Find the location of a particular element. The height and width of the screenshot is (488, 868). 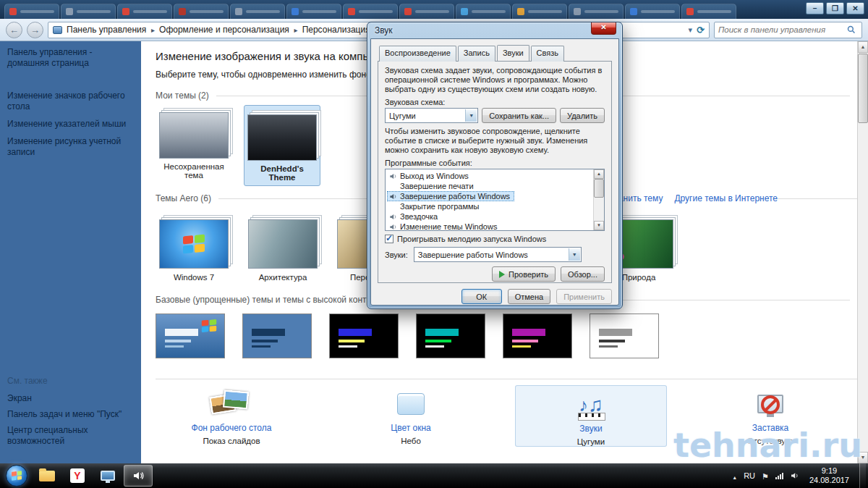

browse-button: Обзор... is located at coordinates (583, 274).